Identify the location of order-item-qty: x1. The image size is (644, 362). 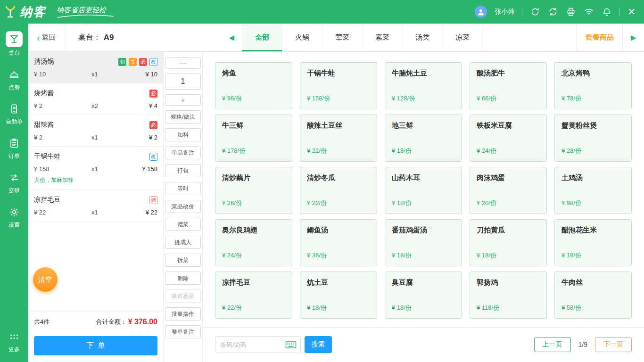
(108, 74).